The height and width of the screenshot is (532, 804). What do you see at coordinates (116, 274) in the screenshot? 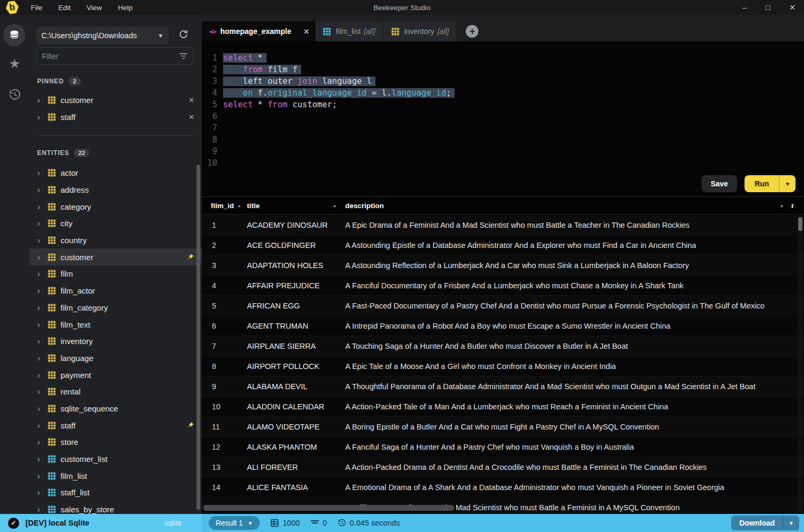
I see `entity-item-film: ›film` at bounding box center [116, 274].